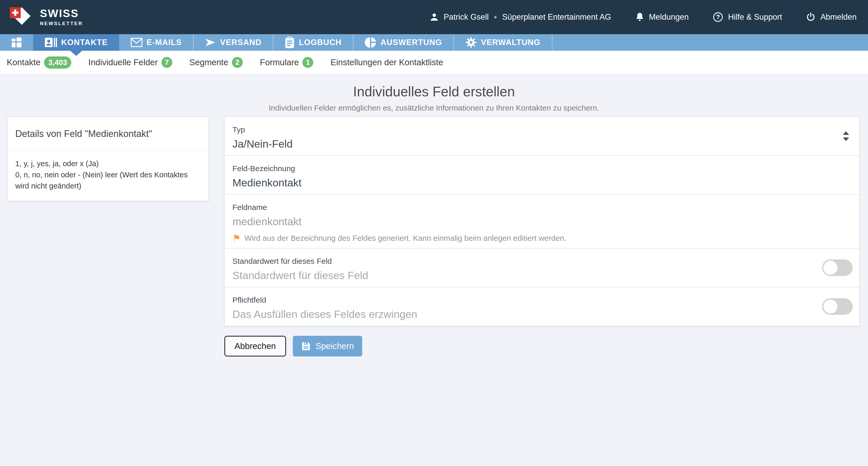  What do you see at coordinates (39, 63) in the screenshot?
I see `subnav-item-kontakte: Kontakte 3,403` at bounding box center [39, 63].